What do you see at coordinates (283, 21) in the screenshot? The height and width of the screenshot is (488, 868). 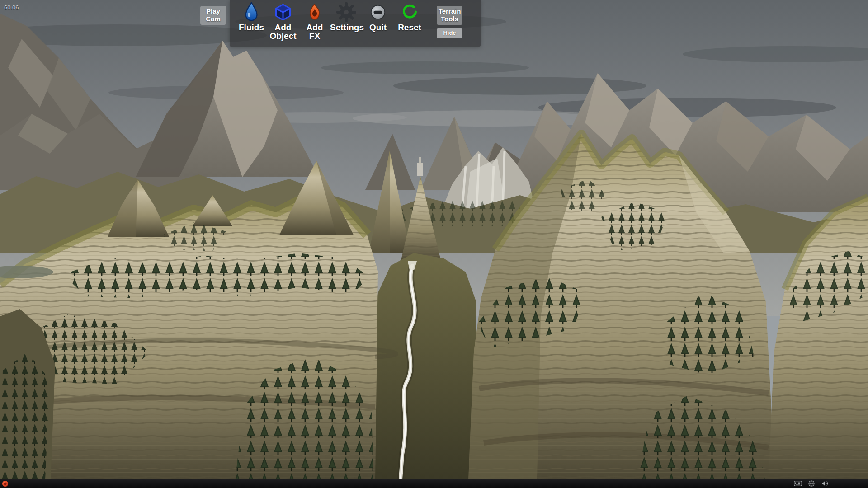 I see `tool-item-add-object: Add Object` at bounding box center [283, 21].